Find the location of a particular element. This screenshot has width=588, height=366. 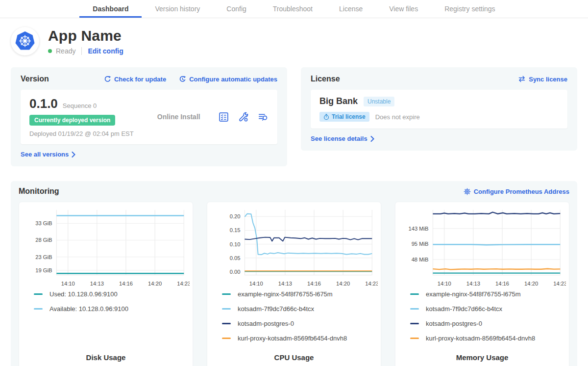

version-heading: Version is located at coordinates (35, 79).